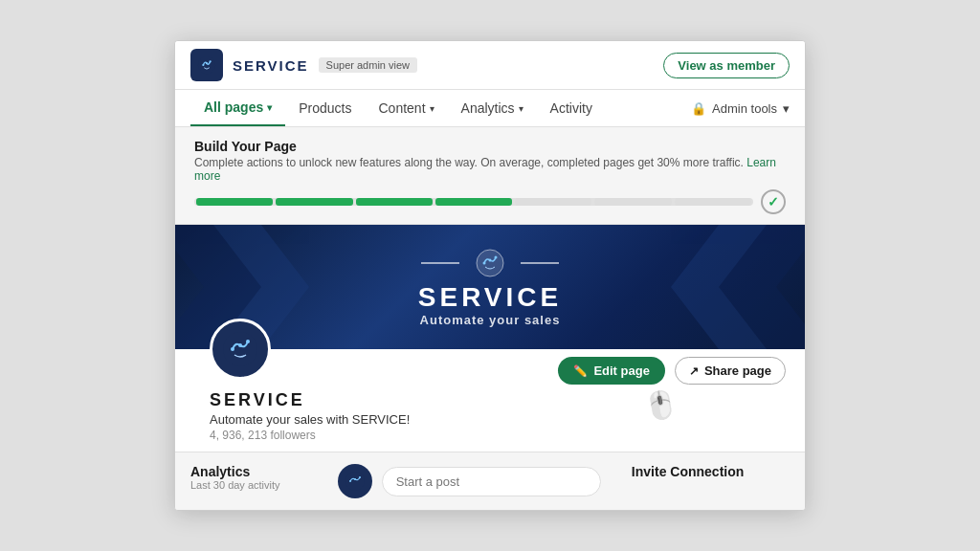 This screenshot has height=551, width=980. What do you see at coordinates (612, 371) in the screenshot?
I see `edit-page-button: ✏️ Edit page` at bounding box center [612, 371].